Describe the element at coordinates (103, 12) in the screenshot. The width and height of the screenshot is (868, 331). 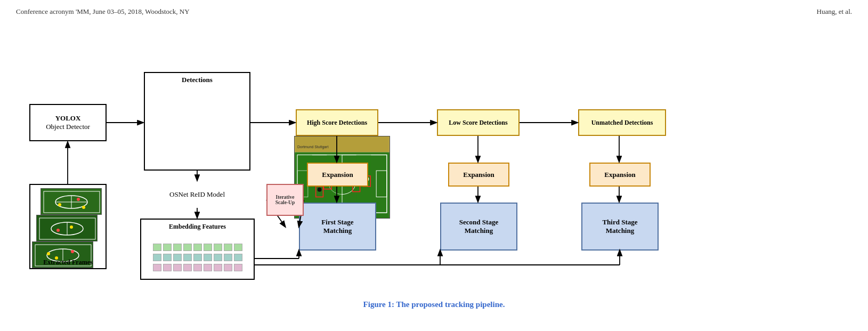
I see `header-left: Conference acronym 'MM, June 03–05, 2018…` at that location.